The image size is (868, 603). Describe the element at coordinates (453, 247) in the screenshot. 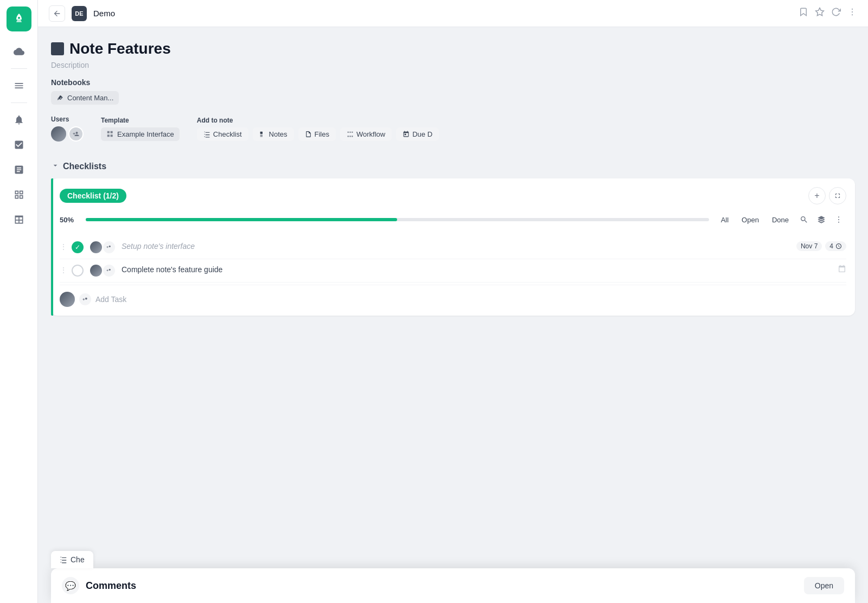

I see `task-item: ⋮ ✓ Setup note's interface Nov 7 4` at that location.